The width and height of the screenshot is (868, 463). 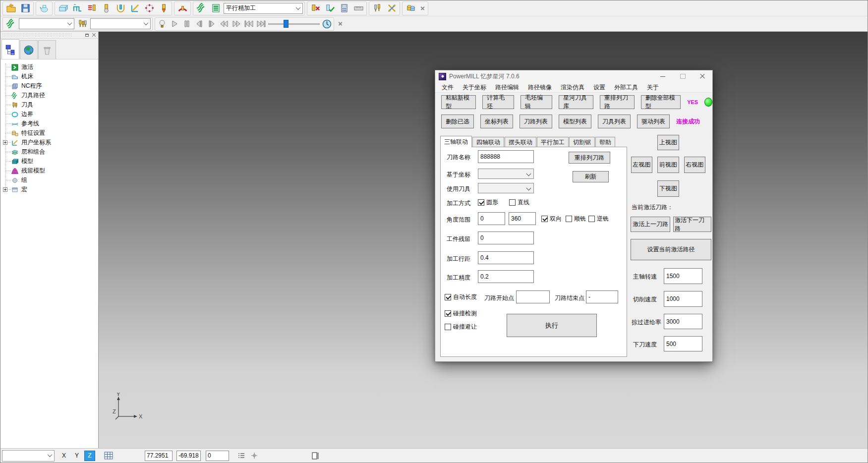 I want to click on workplane-icon, so click(x=135, y=8).